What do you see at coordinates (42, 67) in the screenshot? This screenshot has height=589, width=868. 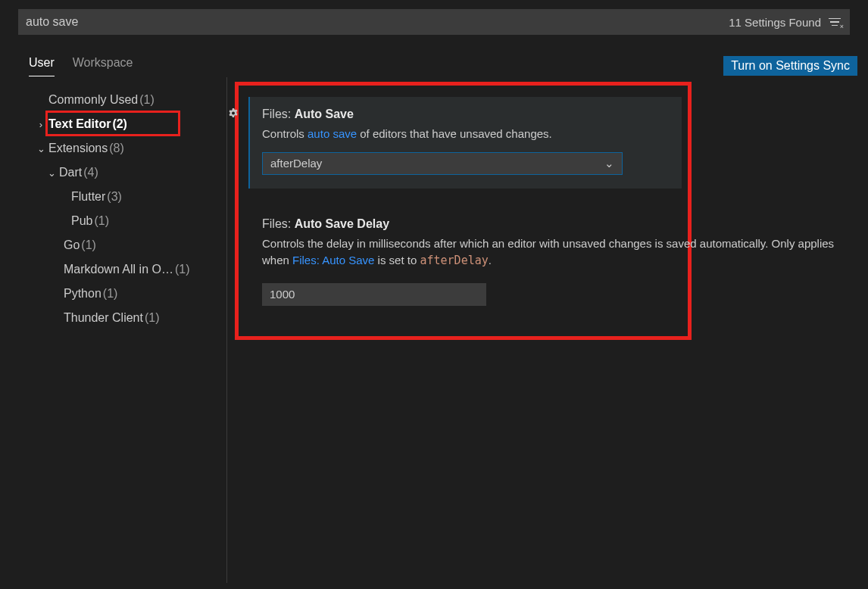 I see `tab-user: User` at bounding box center [42, 67].